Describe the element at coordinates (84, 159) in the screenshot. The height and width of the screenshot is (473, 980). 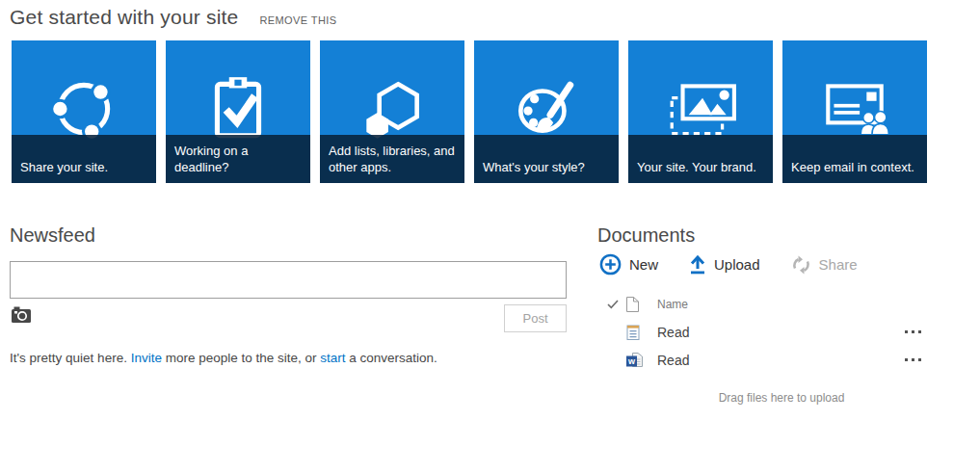
I see `tile-caption: Share your site.` at that location.